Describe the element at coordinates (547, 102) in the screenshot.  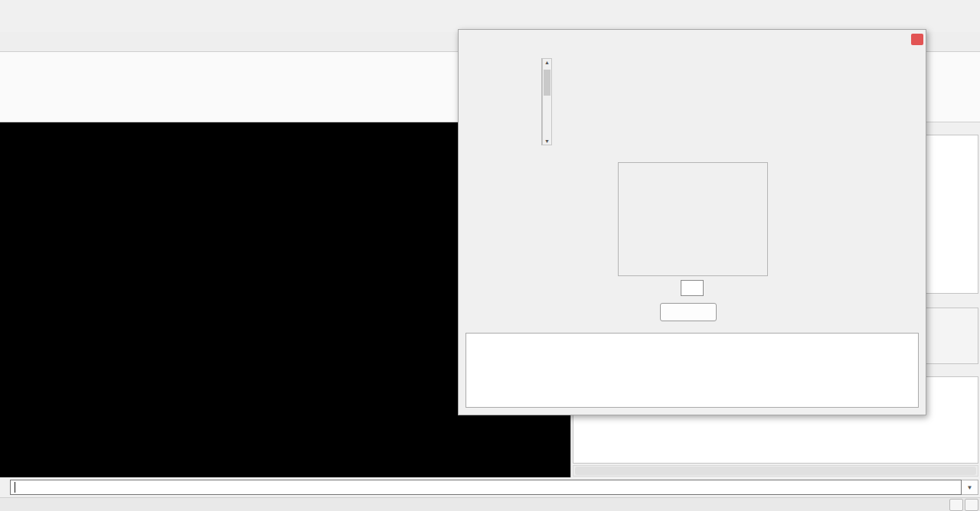
I see `table-vscrollbar: ▲ ▼` at that location.